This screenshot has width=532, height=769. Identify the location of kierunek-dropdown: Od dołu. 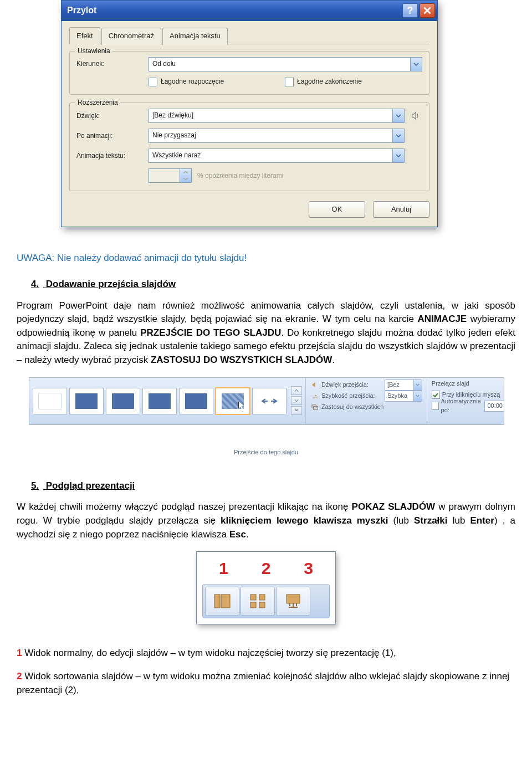
(285, 64).